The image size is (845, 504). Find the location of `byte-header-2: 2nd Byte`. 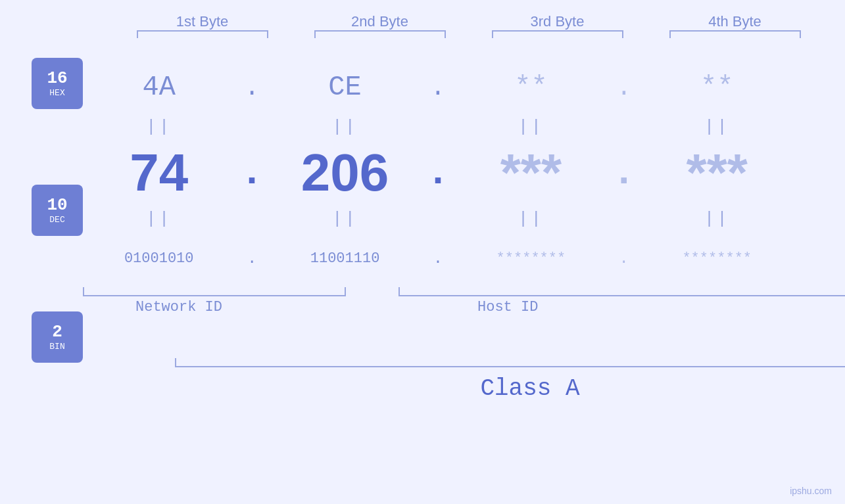

byte-header-2: 2nd Byte is located at coordinates (380, 22).